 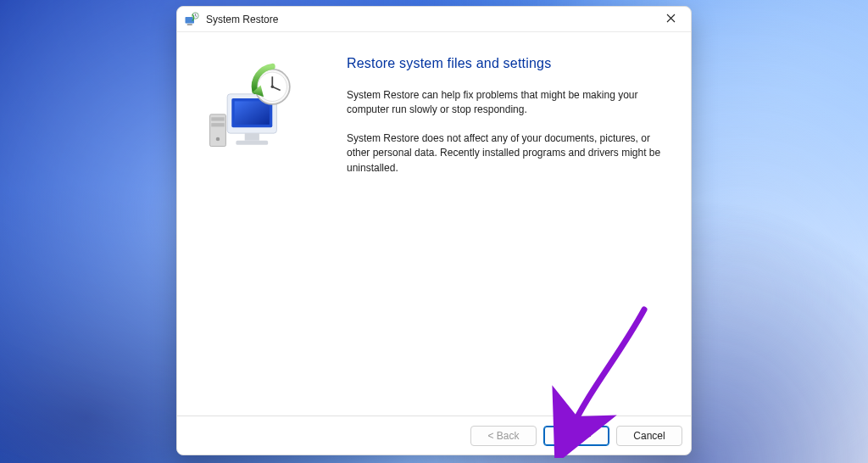 What do you see at coordinates (506, 103) in the screenshot?
I see `paragraph-1: System Restore can help fix problems tha…` at bounding box center [506, 103].